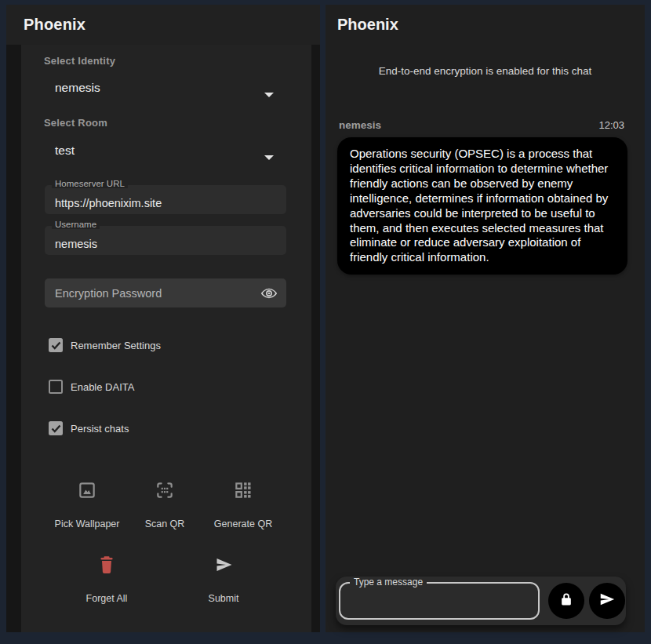 The height and width of the screenshot is (644, 651). I want to click on eye-icon, so click(269, 293).